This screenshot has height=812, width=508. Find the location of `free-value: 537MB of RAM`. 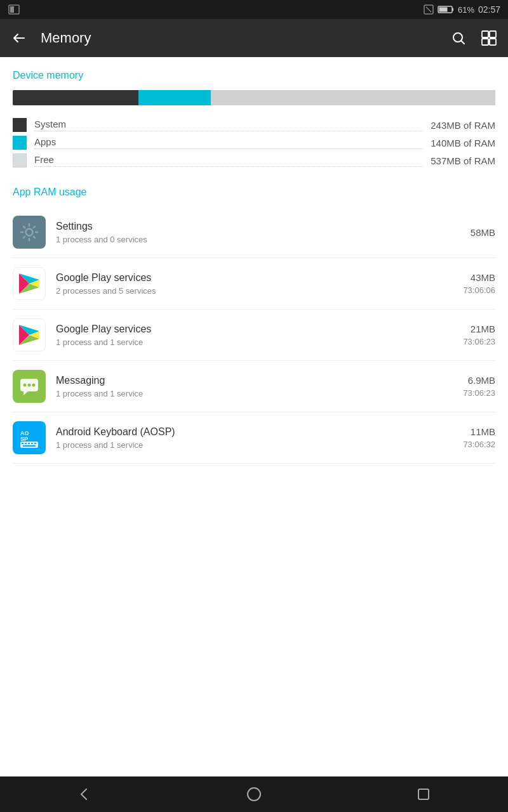

free-value: 537MB of RAM is located at coordinates (463, 161).